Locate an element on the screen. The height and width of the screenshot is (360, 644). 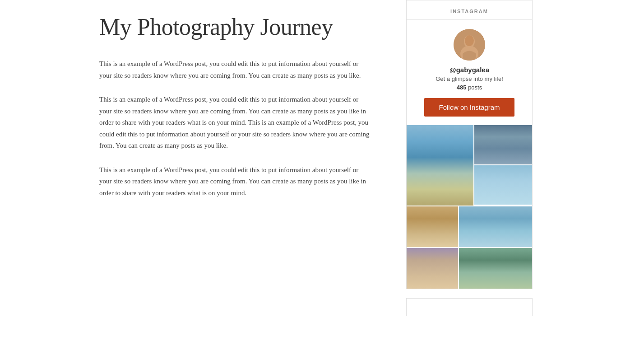
instagram-section-label: INSTAGRAM is located at coordinates (469, 10).